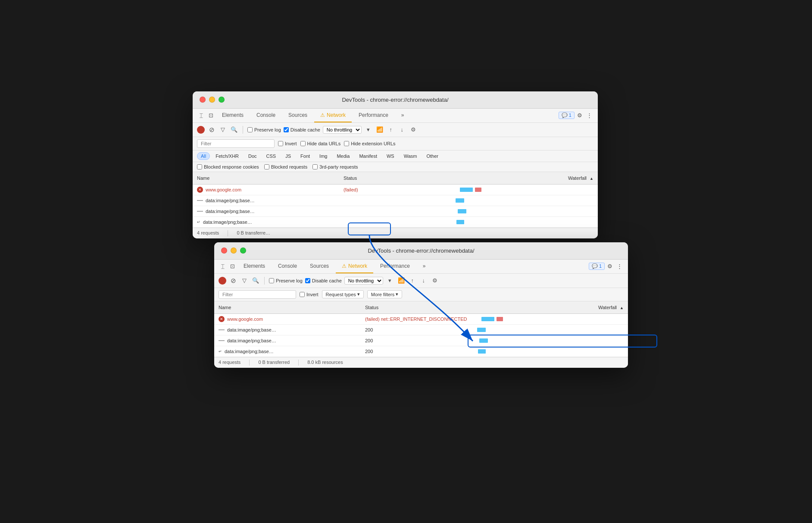 The height and width of the screenshot is (523, 812). Describe the element at coordinates (264, 130) in the screenshot. I see `preserve-log-label-back: Preserve log` at that location.